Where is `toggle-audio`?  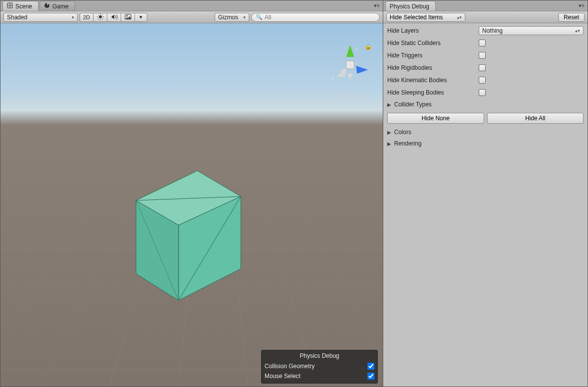 toggle-audio is located at coordinates (114, 17).